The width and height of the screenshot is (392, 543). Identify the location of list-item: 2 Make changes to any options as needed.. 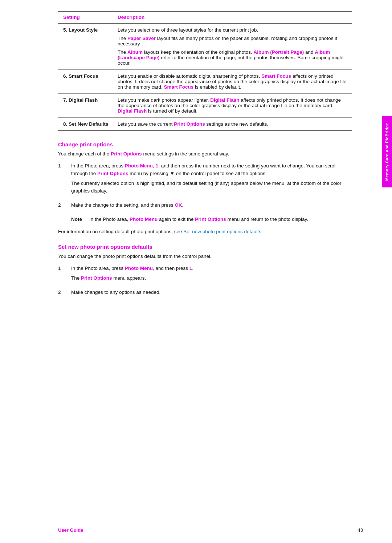
(205, 293).